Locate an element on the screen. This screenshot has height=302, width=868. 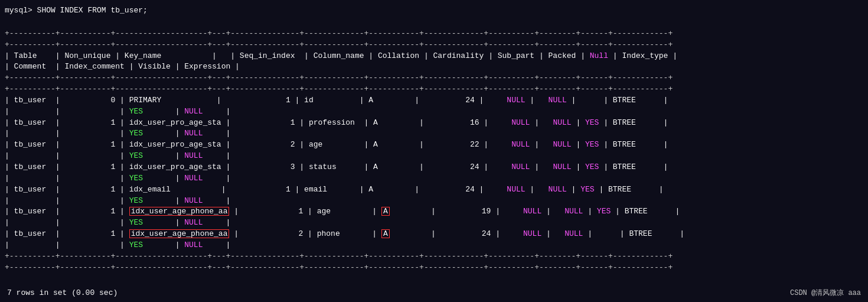
row6a6: | BTREE | is located at coordinates (645, 212).